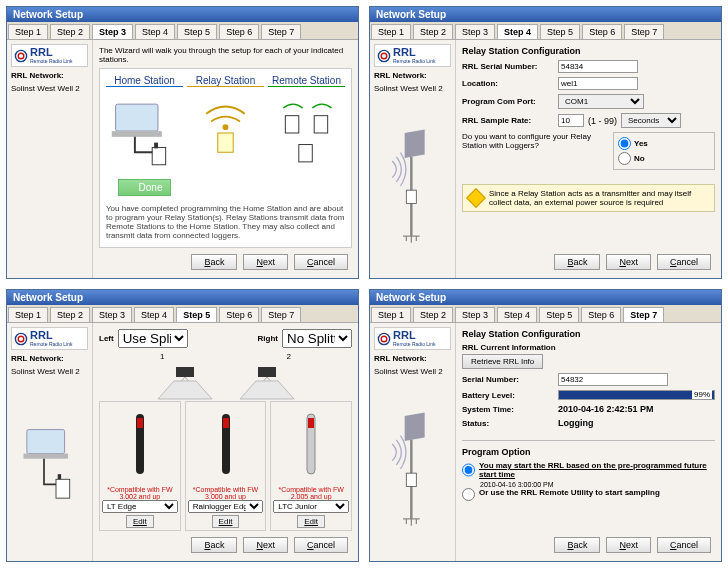 This screenshot has width=728, height=568. Describe the element at coordinates (140, 506) in the screenshot. I see `logger-1-type-select: LT Edge` at that location.